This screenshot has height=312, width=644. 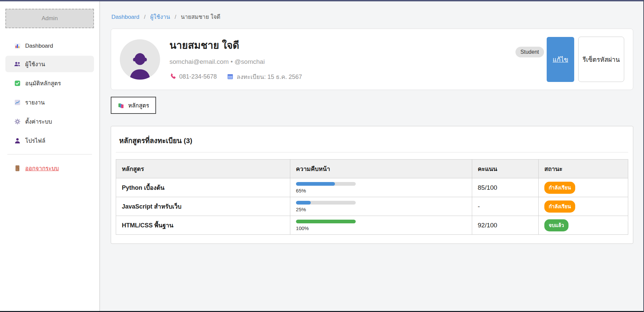 I want to click on person-icon, so click(x=17, y=141).